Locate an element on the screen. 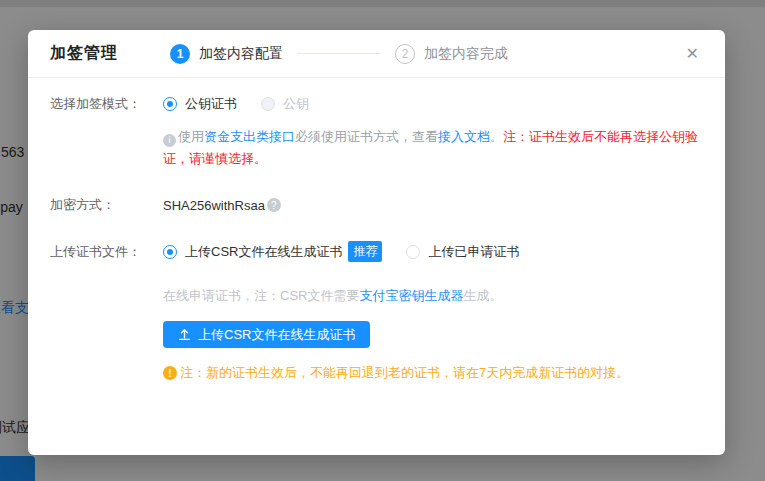  radio-unselected-icon is located at coordinates (413, 252).